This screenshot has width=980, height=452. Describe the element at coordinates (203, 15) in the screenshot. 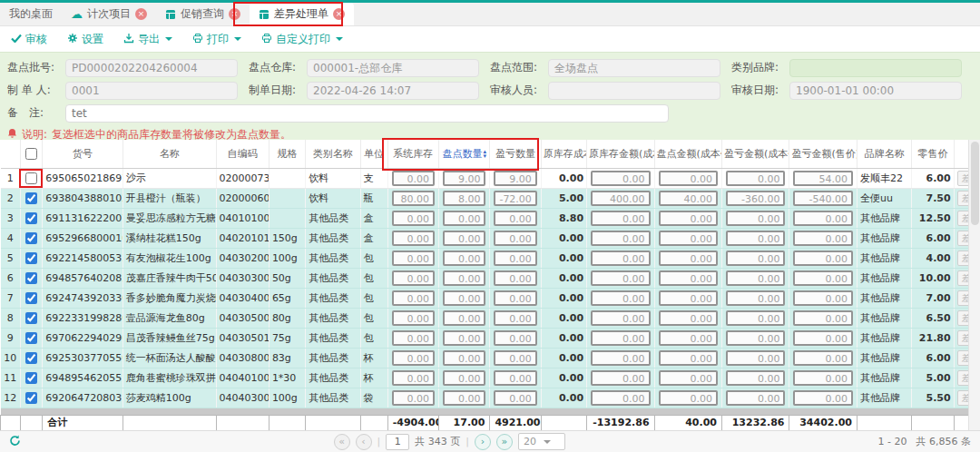

I see `tab-promo-query: 促销查询 ×` at that location.